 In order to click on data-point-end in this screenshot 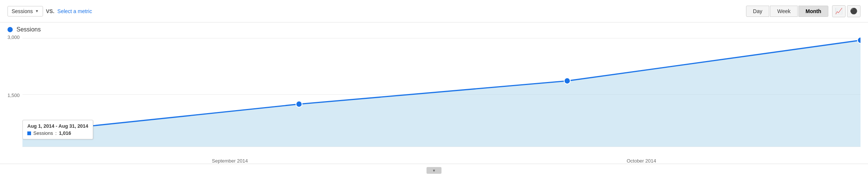, I will do `click(859, 40)`.